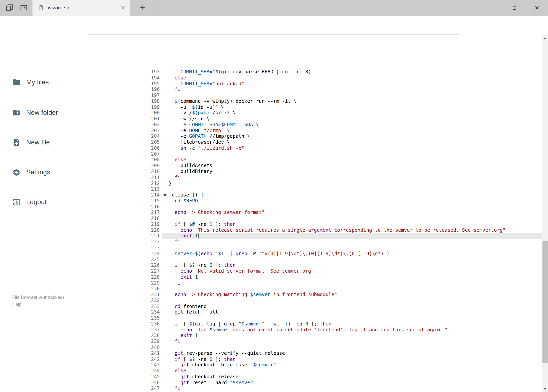 The image size is (548, 392). I want to click on line-number: 234, so click(152, 312).